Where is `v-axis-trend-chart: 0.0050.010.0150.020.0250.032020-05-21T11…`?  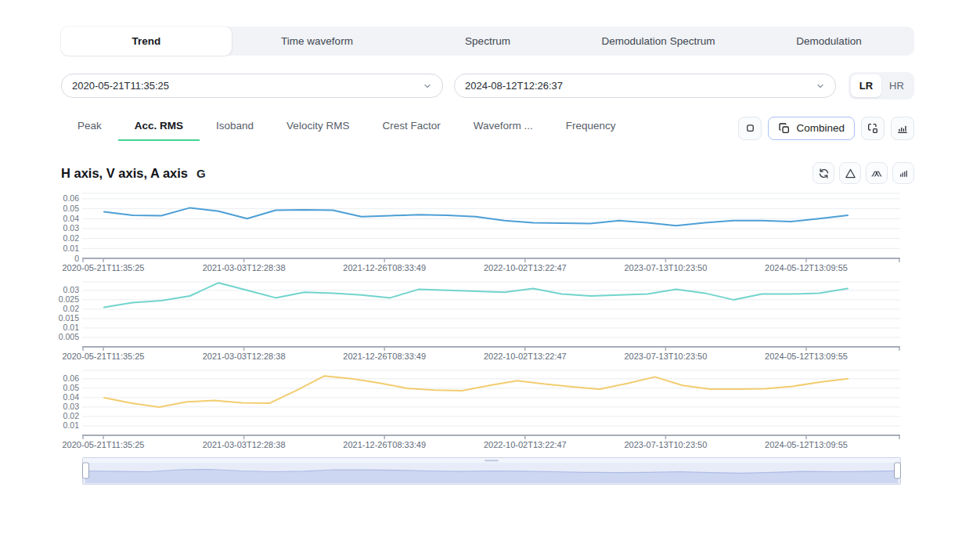
v-axis-trend-chart: 0.0050.010.0150.020.0250.032020-05-21T11… is located at coordinates (488, 321).